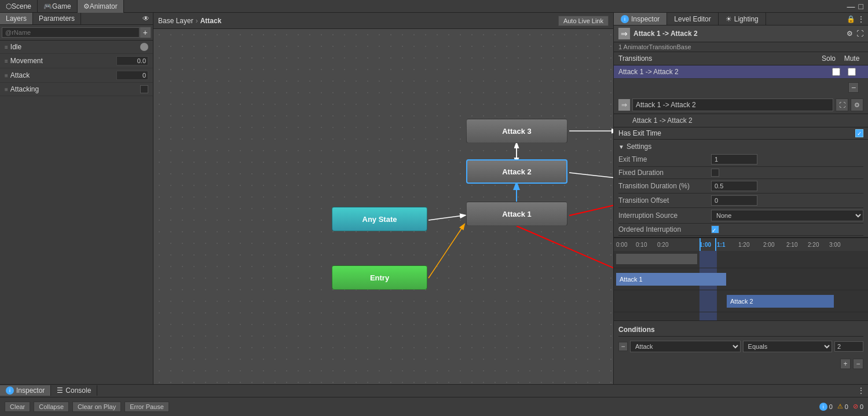 The image size is (868, 416). Describe the element at coordinates (741, 133) in the screenshot. I see `has-exit-time-row: Has Exit Time ✓` at that location.